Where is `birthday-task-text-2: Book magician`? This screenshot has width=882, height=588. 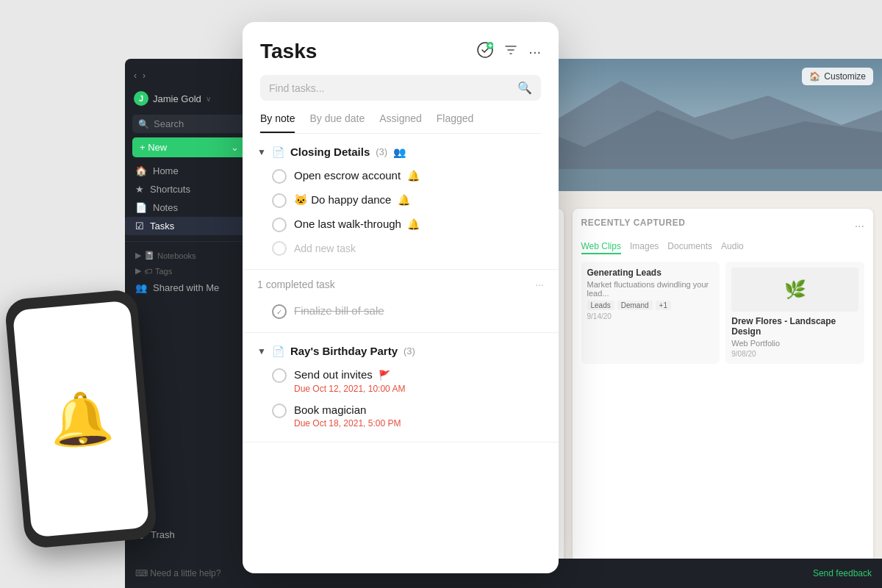 birthday-task-text-2: Book magician is located at coordinates (330, 410).